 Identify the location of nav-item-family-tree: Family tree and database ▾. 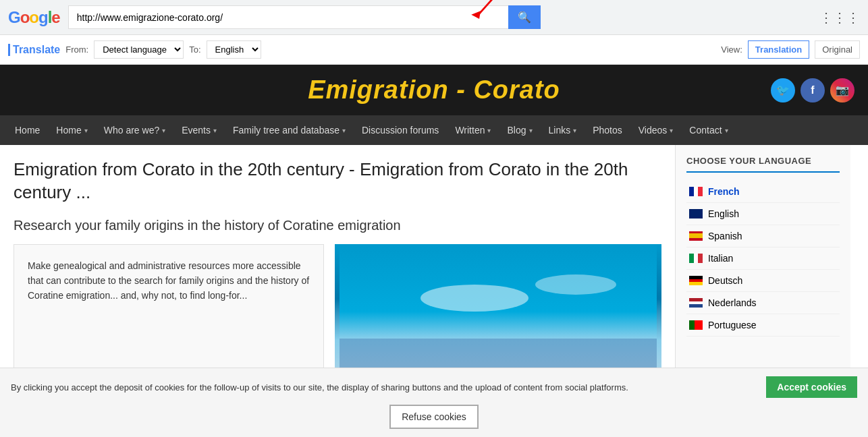
(289, 130).